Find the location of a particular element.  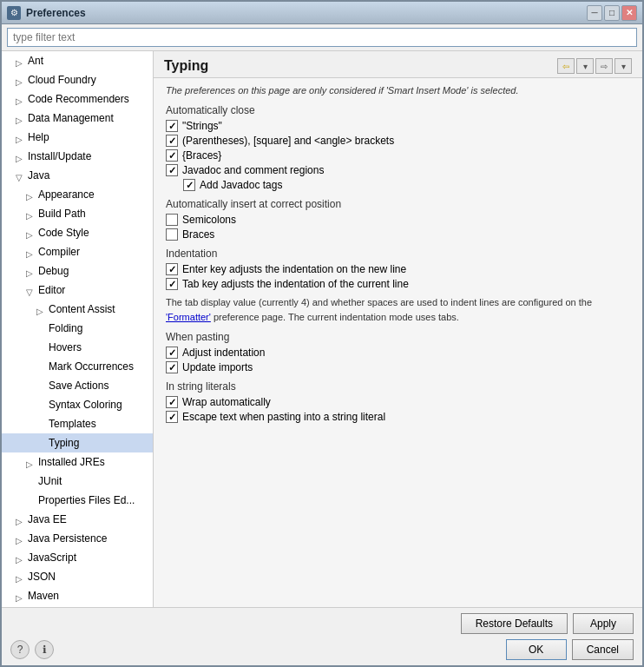

tree-label-build-path: Build Path is located at coordinates (62, 214).